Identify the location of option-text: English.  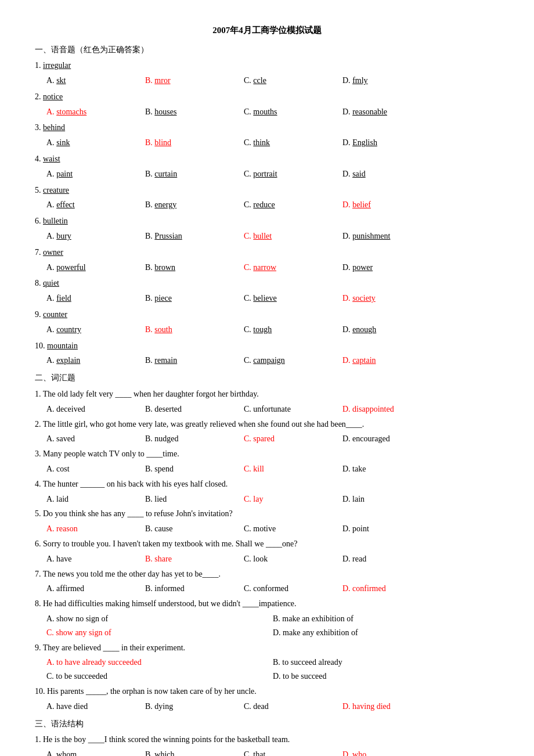
(365, 143).